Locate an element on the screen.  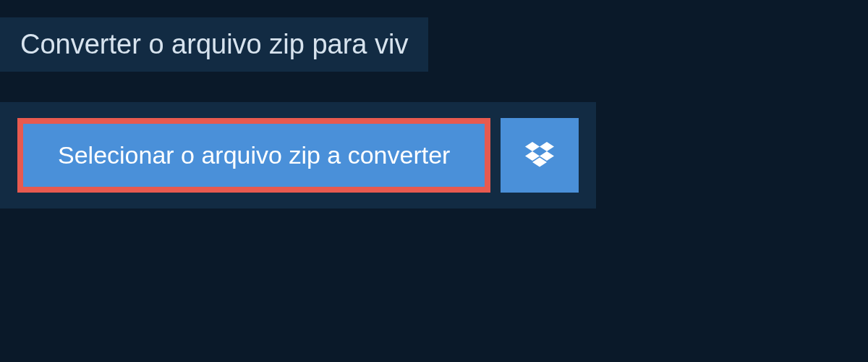
dropbox-icon is located at coordinates (540, 156).